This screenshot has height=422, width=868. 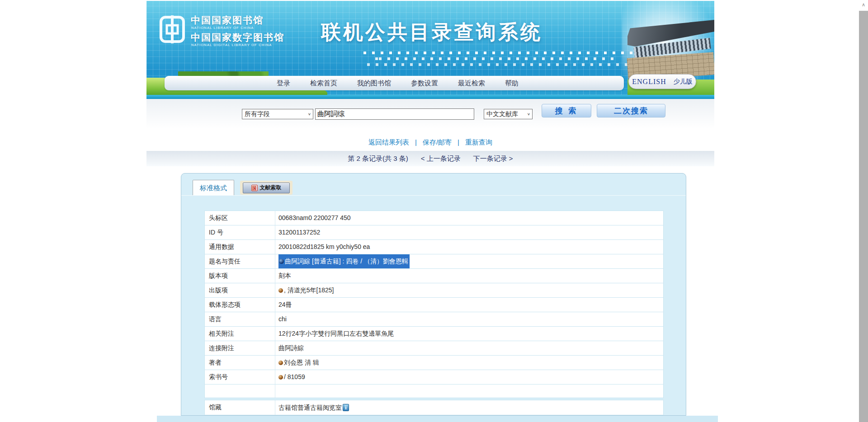 I want to click on table-row-call-number: 索书号 / 81059, so click(x=434, y=377).